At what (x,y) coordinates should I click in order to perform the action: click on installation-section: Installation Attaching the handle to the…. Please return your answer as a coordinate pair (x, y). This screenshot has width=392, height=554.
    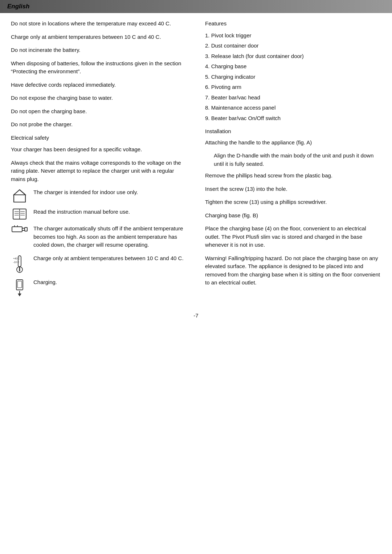
    Looking at the image, I should click on (293, 207).